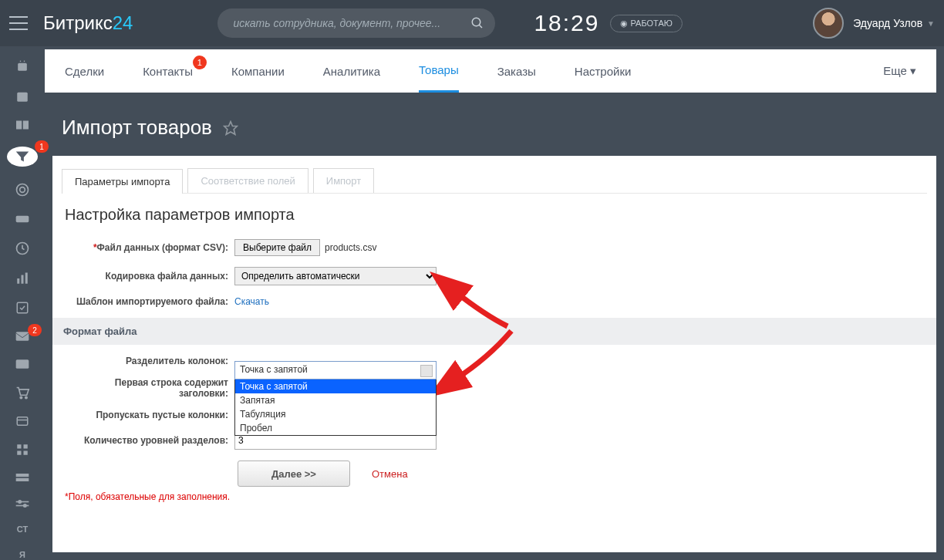 This screenshot has height=560, width=944. I want to click on step-tab-mapping: Соответствие полей, so click(248, 180).